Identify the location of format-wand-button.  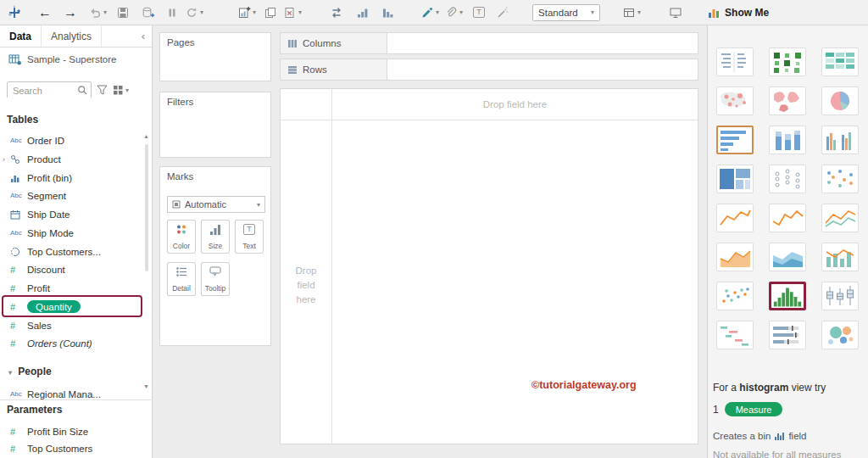
(503, 13).